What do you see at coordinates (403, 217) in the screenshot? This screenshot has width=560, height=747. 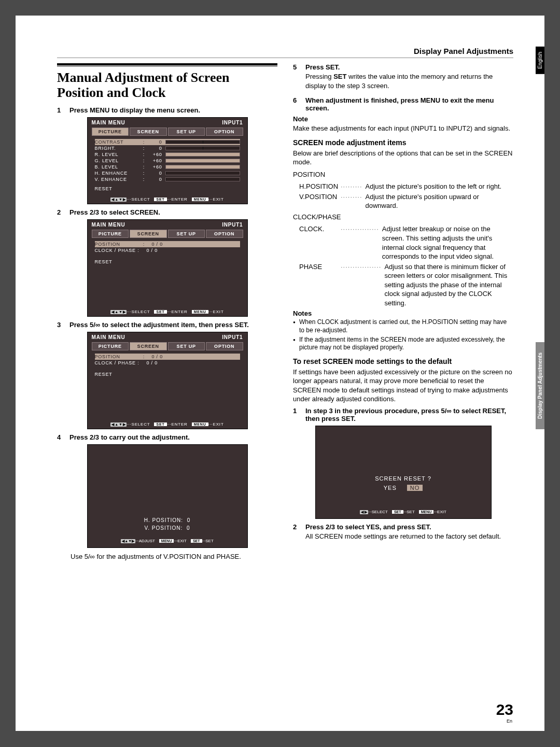 I see `clockphase-heading: CLOCK/PHASE` at bounding box center [403, 217].